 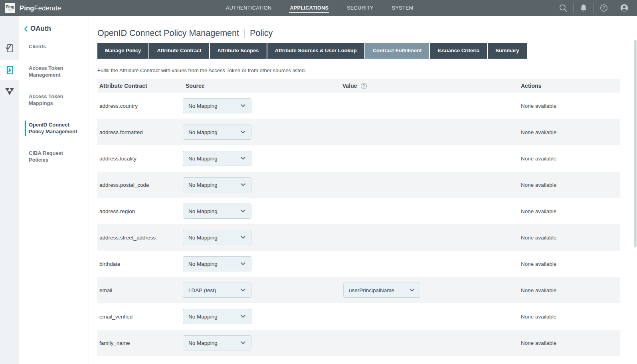 I want to click on tab-attribute-scopes: Attribute Scopes, so click(x=238, y=51).